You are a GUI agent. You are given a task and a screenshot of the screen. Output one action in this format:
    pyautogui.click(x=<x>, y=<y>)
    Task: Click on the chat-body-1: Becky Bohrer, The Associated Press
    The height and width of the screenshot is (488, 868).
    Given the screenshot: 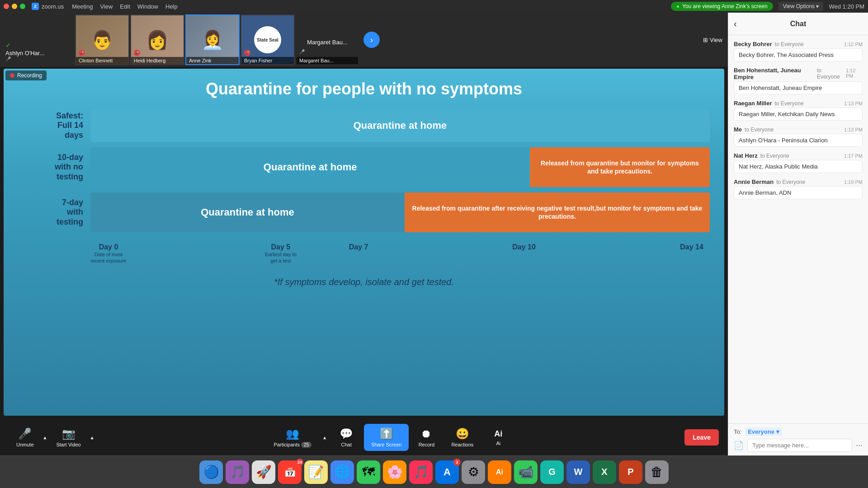 What is the action you would take?
    pyautogui.click(x=798, y=55)
    